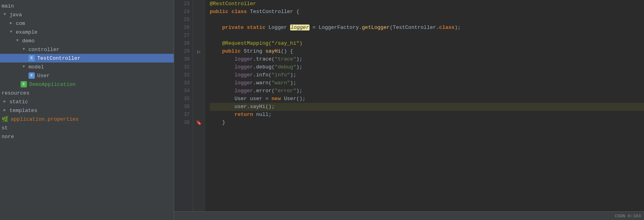 The width and height of the screenshot is (644, 220). Describe the element at coordinates (28, 41) in the screenshot. I see `tree-label-demo: demo` at that location.